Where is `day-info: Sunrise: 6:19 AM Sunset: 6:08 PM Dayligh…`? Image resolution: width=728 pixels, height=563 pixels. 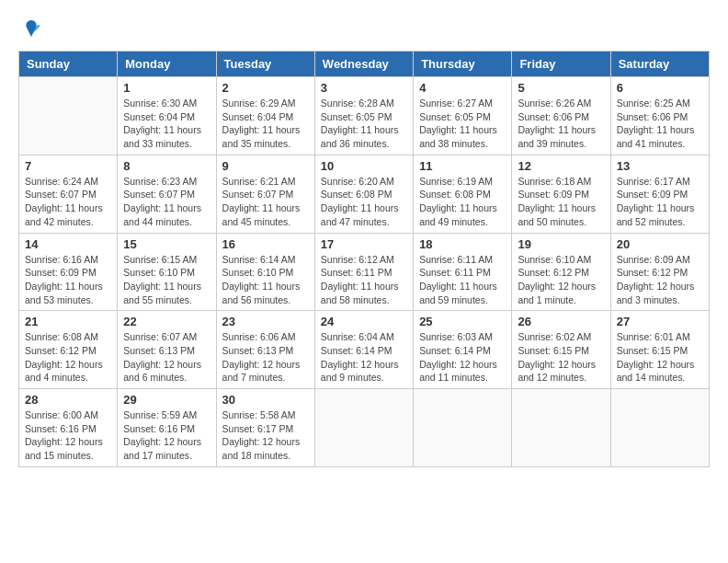 day-info: Sunrise: 6:19 AM Sunset: 6:08 PM Dayligh… is located at coordinates (462, 202).